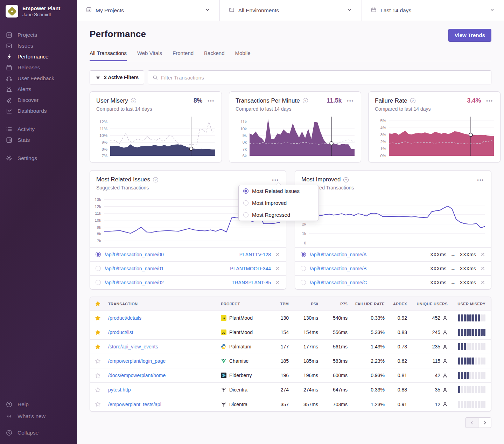 Image resolution: width=504 pixels, height=444 pixels. What do you see at coordinates (148, 11) in the screenshot?
I see `project-filter-dropdown: My Projects` at bounding box center [148, 11].